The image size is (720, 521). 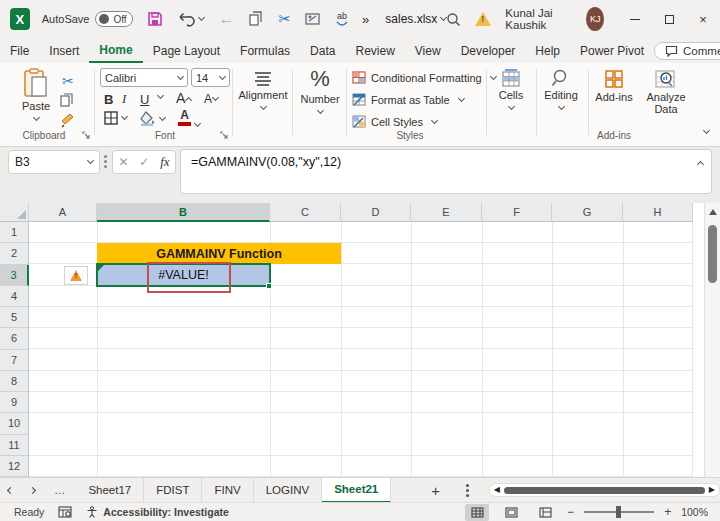 I want to click on macro-record-icon, so click(x=65, y=512).